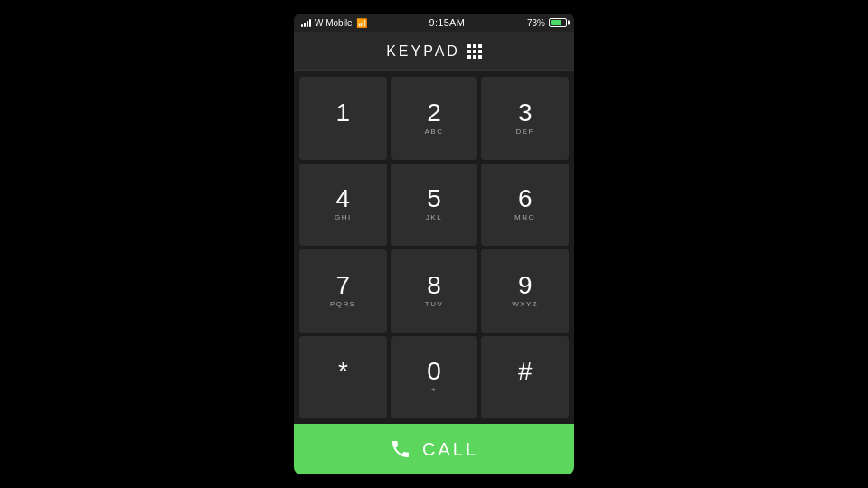 The height and width of the screenshot is (488, 868). I want to click on key-0-letters: +, so click(434, 390).